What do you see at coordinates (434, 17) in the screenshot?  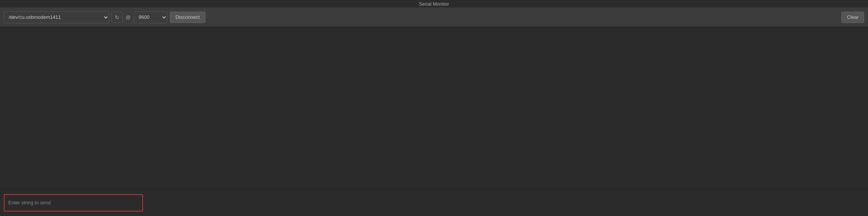 I see `toolbar: /dev/cu.usbmodem1411 ↻ @ 9600 300 1200 2…` at bounding box center [434, 17].